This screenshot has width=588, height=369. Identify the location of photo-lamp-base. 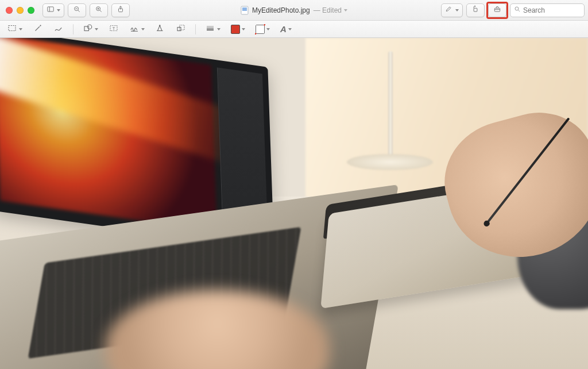
(390, 162).